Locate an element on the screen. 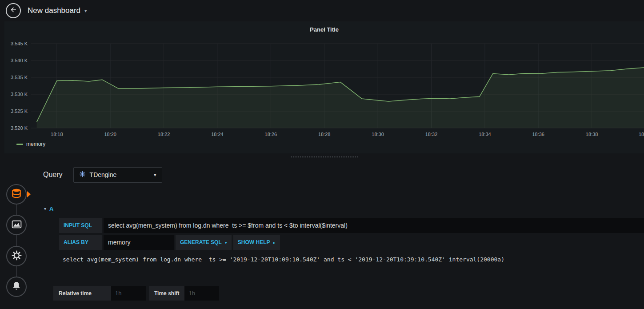 The image size is (644, 309). svg-text: 18:26 is located at coordinates (271, 134).